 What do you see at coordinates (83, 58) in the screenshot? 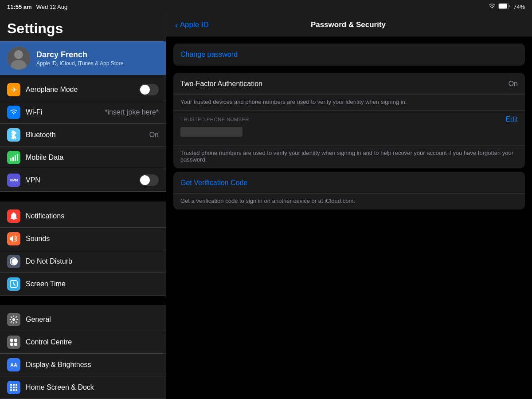
I see `profile-item: Darcy French Apple ID, iCloud, iTunes & …` at bounding box center [83, 58].